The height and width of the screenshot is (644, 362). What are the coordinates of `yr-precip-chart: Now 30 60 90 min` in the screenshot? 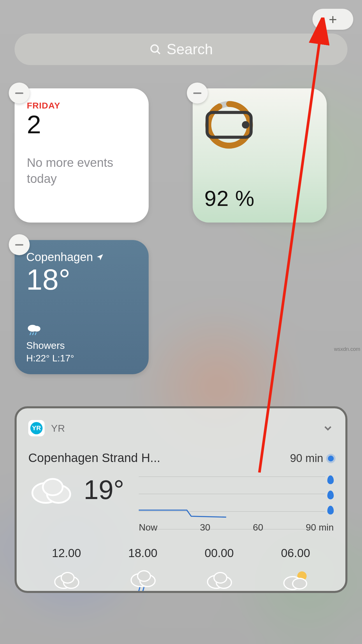 It's located at (236, 503).